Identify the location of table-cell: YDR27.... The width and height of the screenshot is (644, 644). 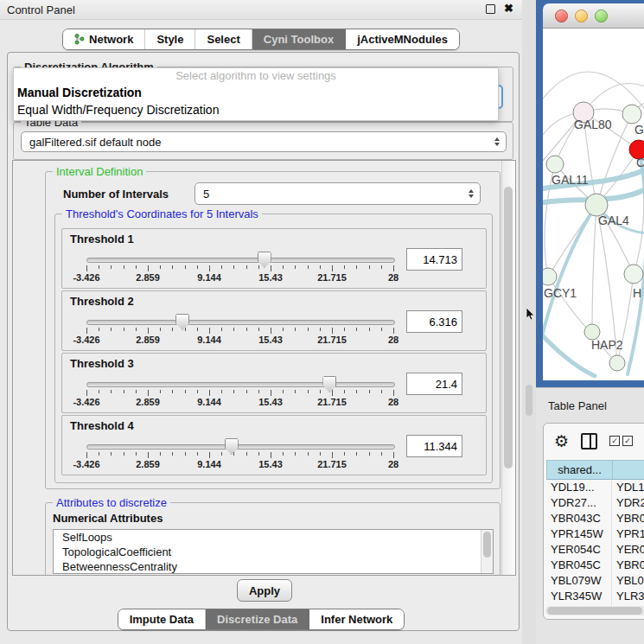
(579, 503).